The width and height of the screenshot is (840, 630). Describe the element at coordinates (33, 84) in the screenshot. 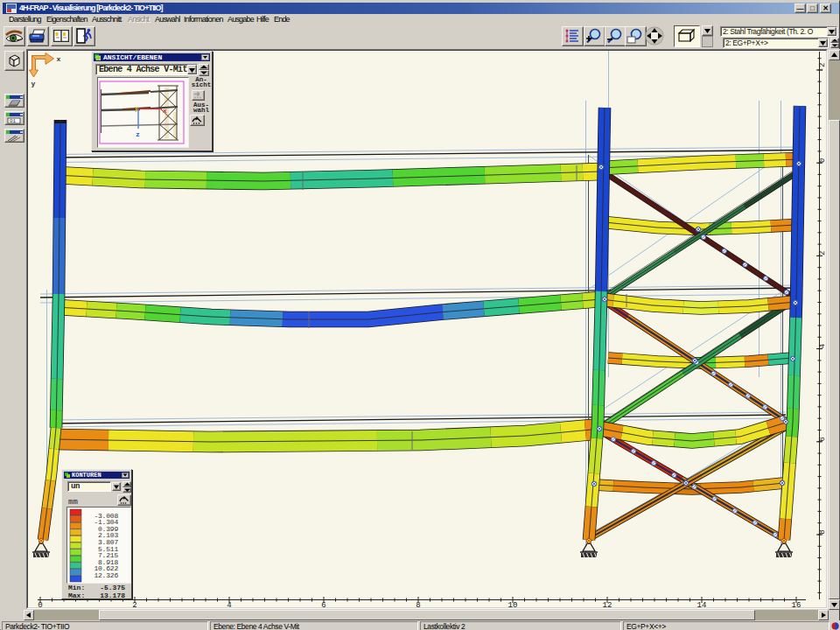

I see `svg-text: y` at that location.